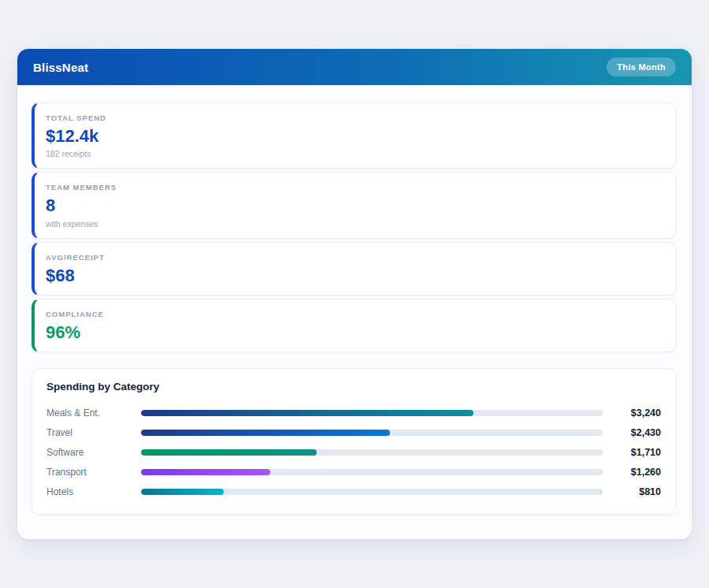  I want to click on app-header: BlissNeat This Month, so click(354, 67).